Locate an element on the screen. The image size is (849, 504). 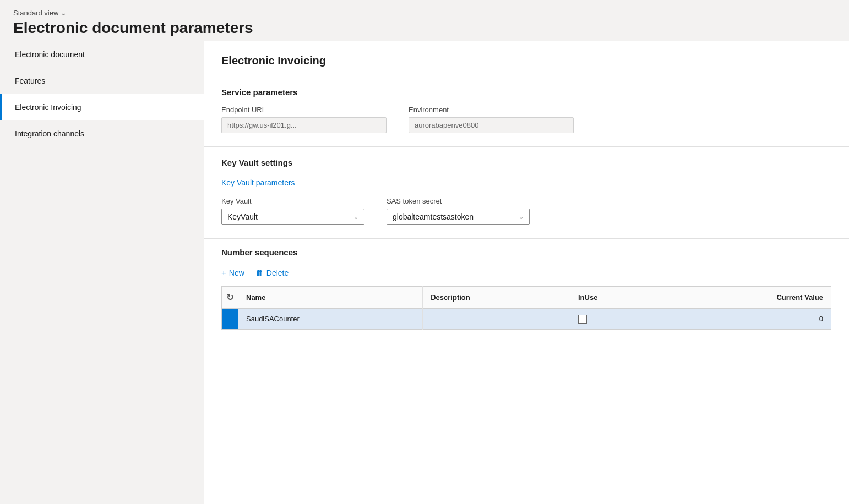
sas-token-select-value: globalteamtestsastoken is located at coordinates (433, 217).